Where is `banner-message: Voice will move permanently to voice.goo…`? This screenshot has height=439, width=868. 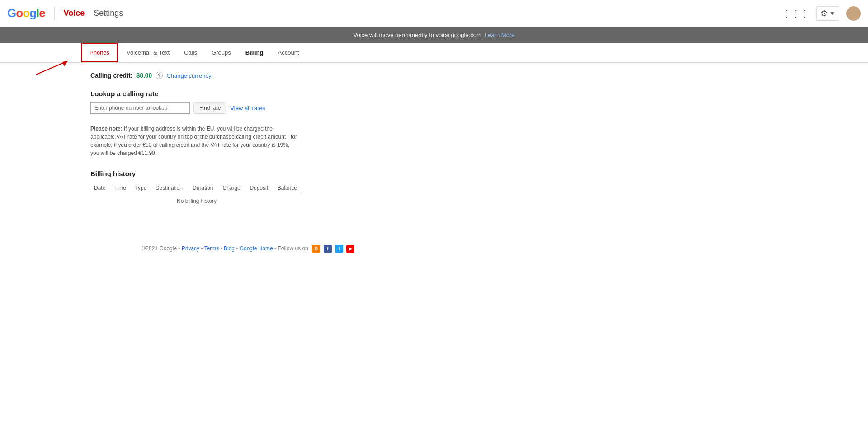 banner-message: Voice will move permanently to voice.goo… is located at coordinates (419, 35).